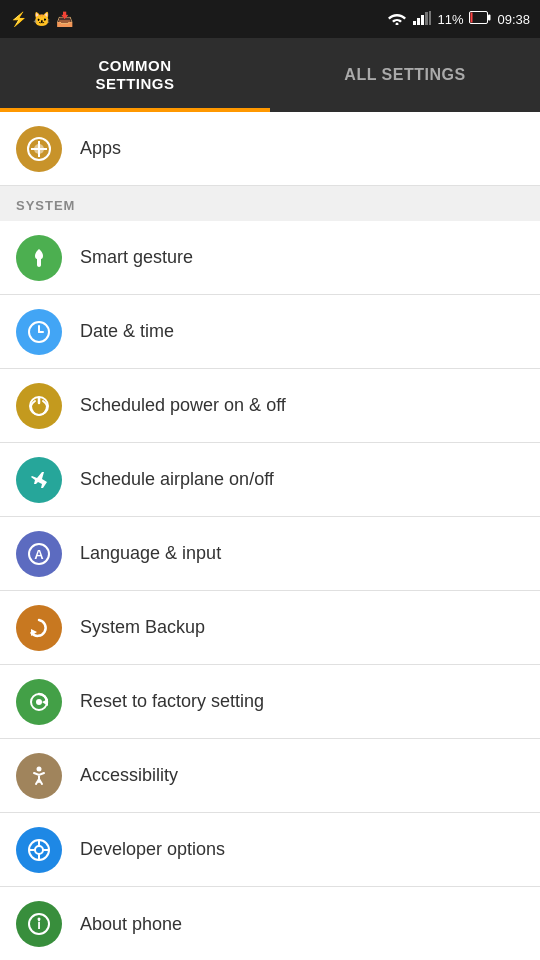  What do you see at coordinates (270, 628) in the screenshot?
I see `list-item-backup: System Backup` at bounding box center [270, 628].